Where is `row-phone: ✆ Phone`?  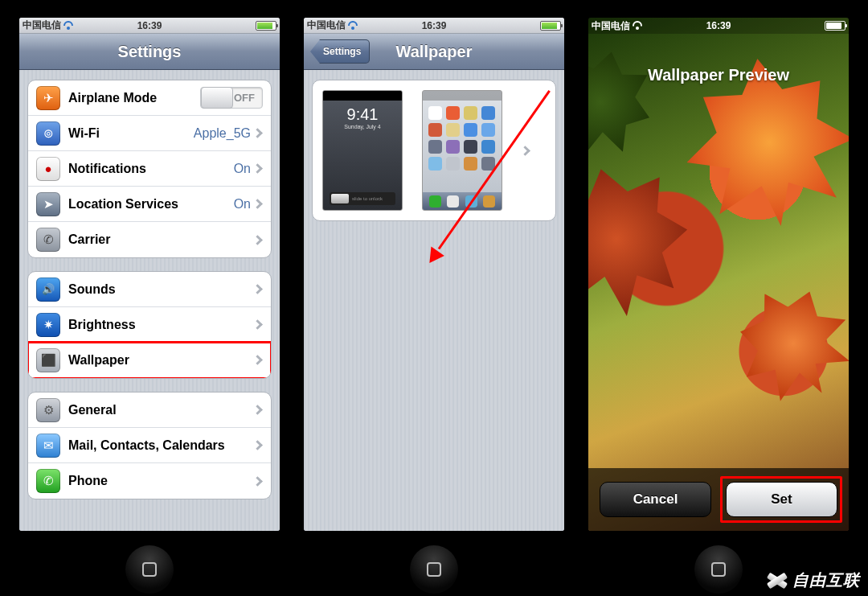 row-phone: ✆ Phone is located at coordinates (149, 481).